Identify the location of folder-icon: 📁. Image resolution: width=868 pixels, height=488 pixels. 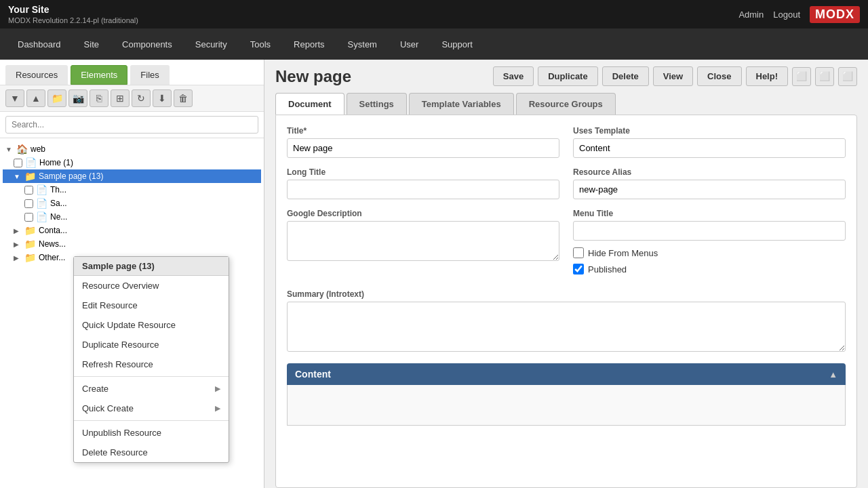
(30, 258).